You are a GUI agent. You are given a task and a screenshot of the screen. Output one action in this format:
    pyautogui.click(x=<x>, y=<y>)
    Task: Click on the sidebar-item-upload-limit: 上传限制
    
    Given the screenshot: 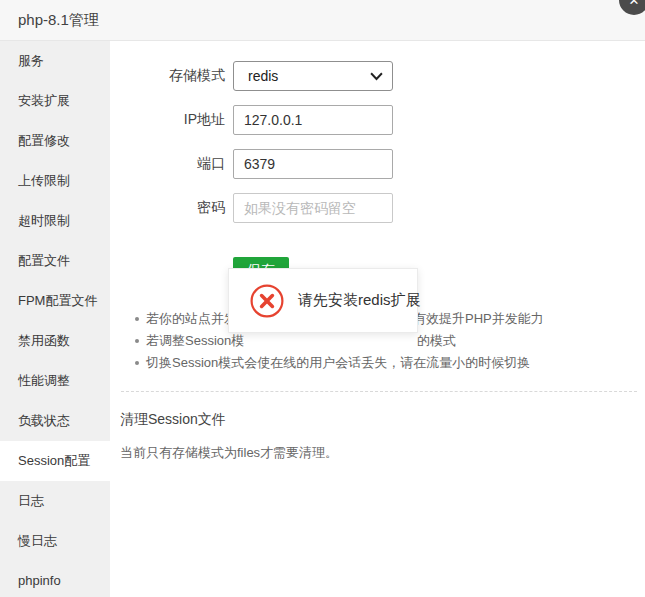 What is the action you would take?
    pyautogui.click(x=55, y=181)
    